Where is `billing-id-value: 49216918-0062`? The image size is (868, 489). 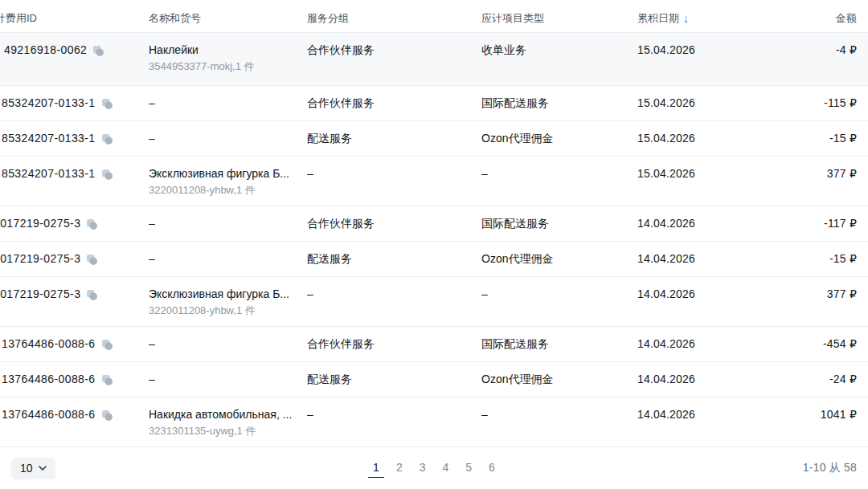 billing-id-value: 49216918-0062 is located at coordinates (45, 50).